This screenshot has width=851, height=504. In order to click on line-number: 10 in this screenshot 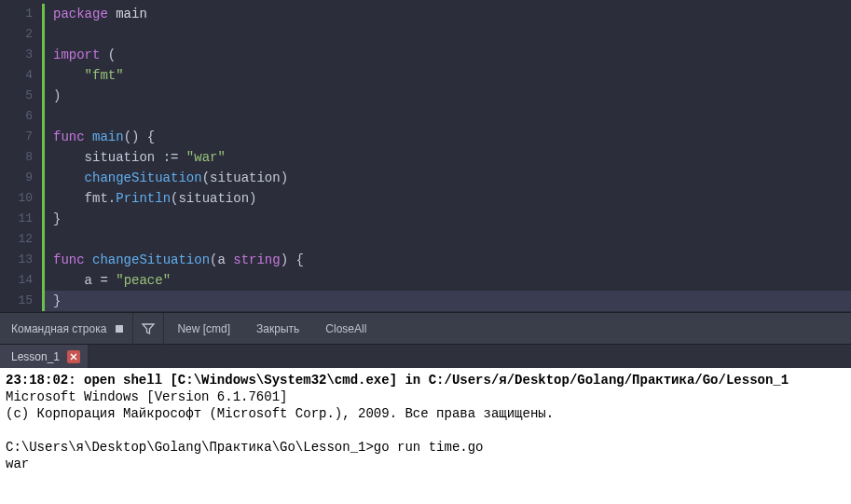, I will do `click(17, 198)`.